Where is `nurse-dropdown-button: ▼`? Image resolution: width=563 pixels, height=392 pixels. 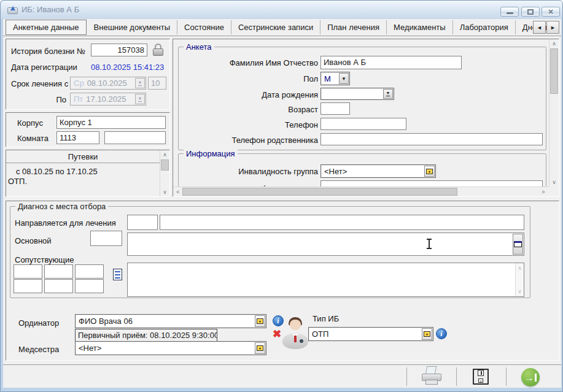
nurse-dropdown-button: ▼ is located at coordinates (260, 348).